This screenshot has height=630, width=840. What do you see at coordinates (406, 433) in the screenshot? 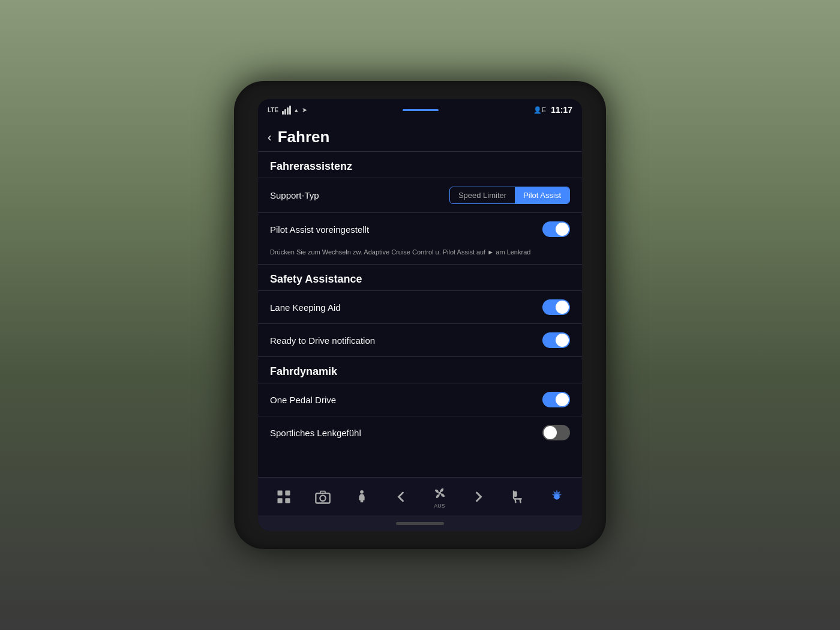
I see `sportliches-lenkgefuehl-label: Sportliches Lenkgefühl` at bounding box center [406, 433].